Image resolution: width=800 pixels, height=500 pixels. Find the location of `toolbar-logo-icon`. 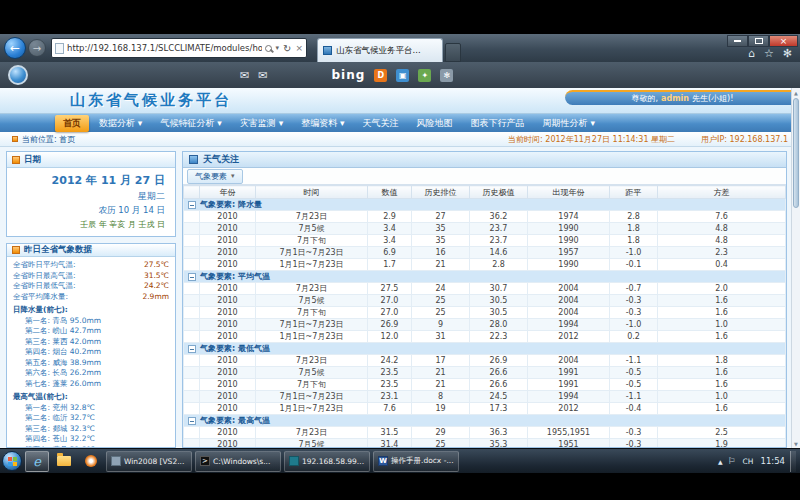

toolbar-logo-icon is located at coordinates (18, 75).